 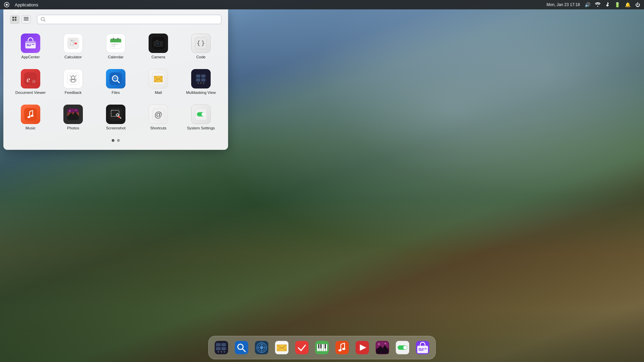 What do you see at coordinates (423, 348) in the screenshot?
I see `dock-item-appcenter` at bounding box center [423, 348].